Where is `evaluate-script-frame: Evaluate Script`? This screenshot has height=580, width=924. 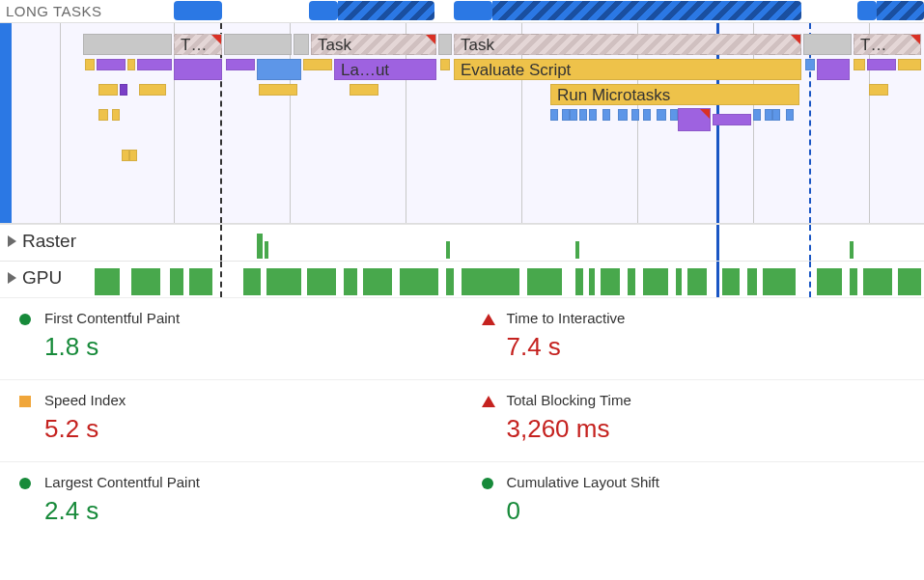 evaluate-script-frame: Evaluate Script is located at coordinates (628, 69).